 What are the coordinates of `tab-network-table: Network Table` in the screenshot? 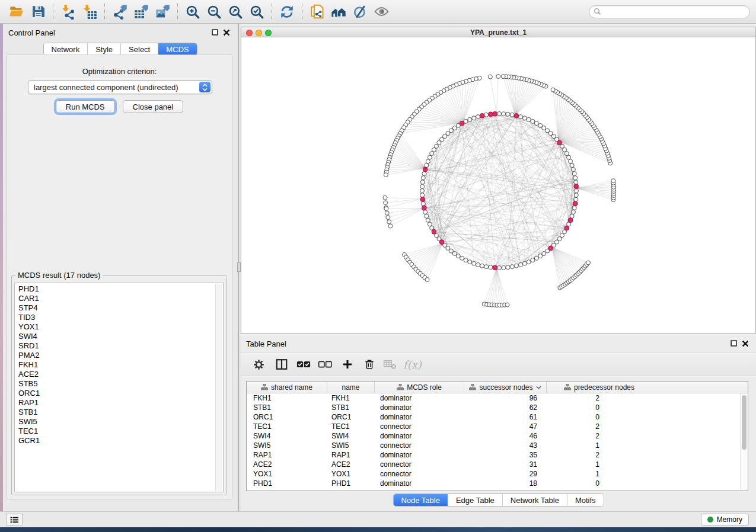 It's located at (535, 500).